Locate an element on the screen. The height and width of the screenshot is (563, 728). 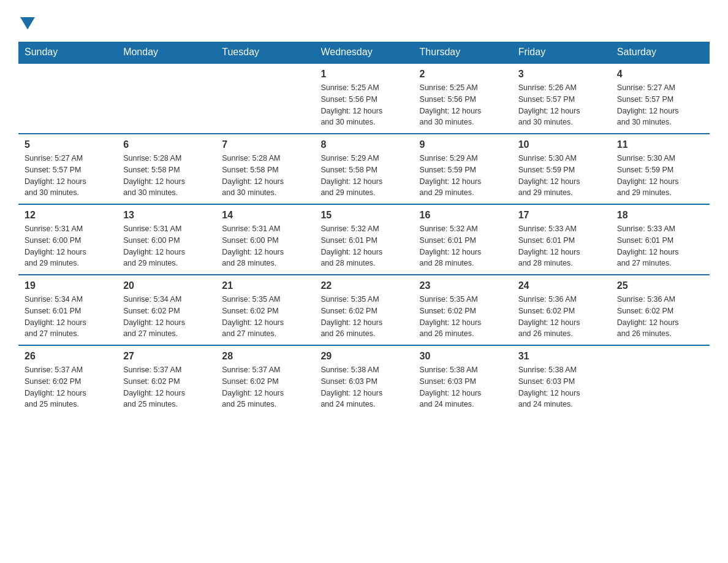
day-number: 11 is located at coordinates (661, 145).